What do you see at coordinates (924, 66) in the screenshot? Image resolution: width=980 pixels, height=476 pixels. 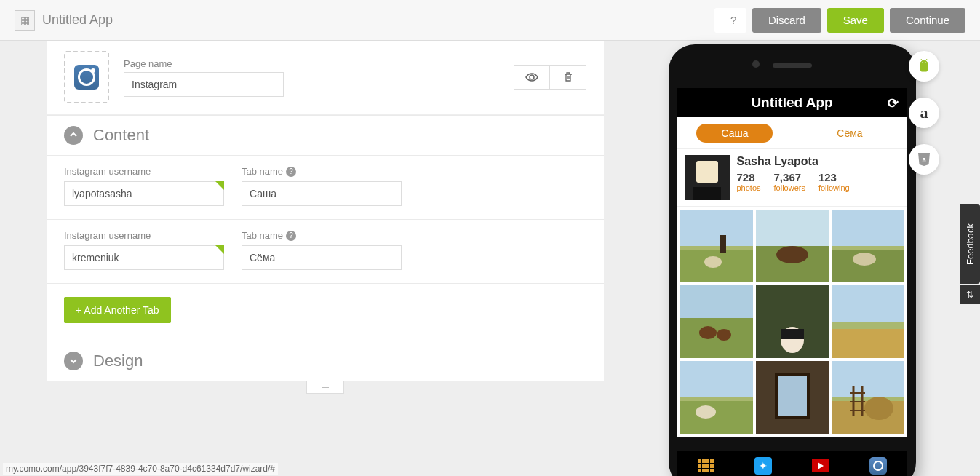 I see `android-platform-button` at bounding box center [924, 66].